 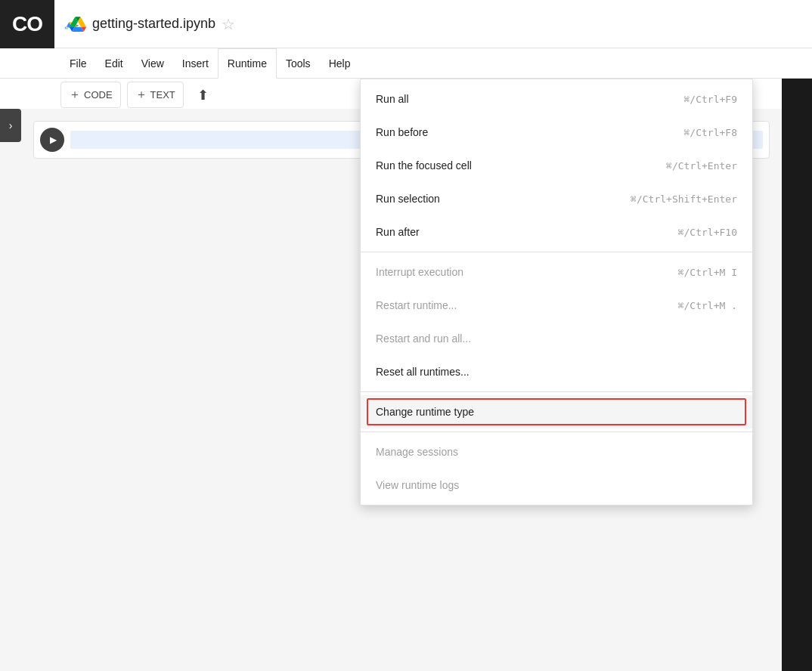 I want to click on star-icon: ☆, so click(x=228, y=24).